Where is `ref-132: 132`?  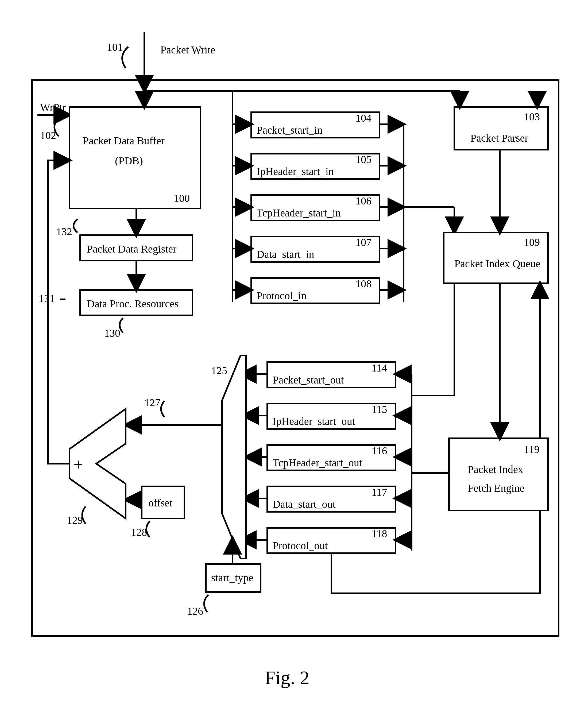 ref-132: 132 is located at coordinates (64, 232).